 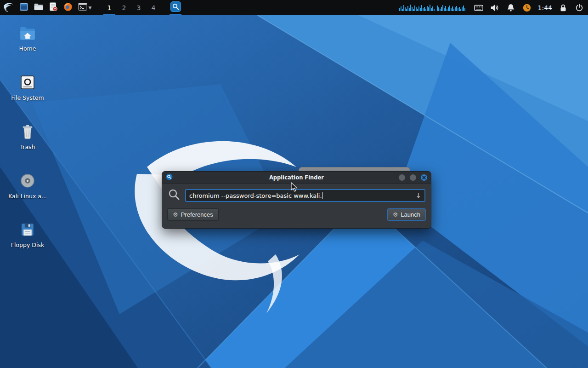 What do you see at coordinates (28, 245) in the screenshot?
I see `desktop-icon-label: Floppy Disk` at bounding box center [28, 245].